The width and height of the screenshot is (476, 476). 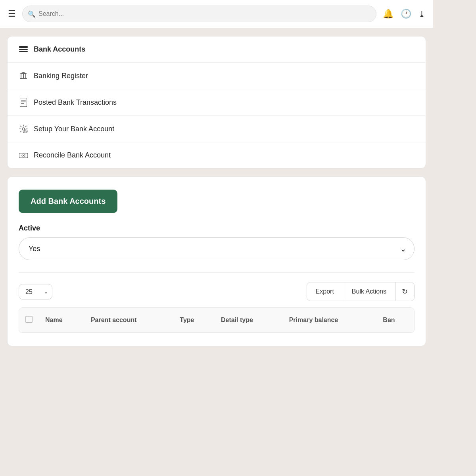 I want to click on table-header-primary-balance: Primary balance, so click(x=330, y=321).